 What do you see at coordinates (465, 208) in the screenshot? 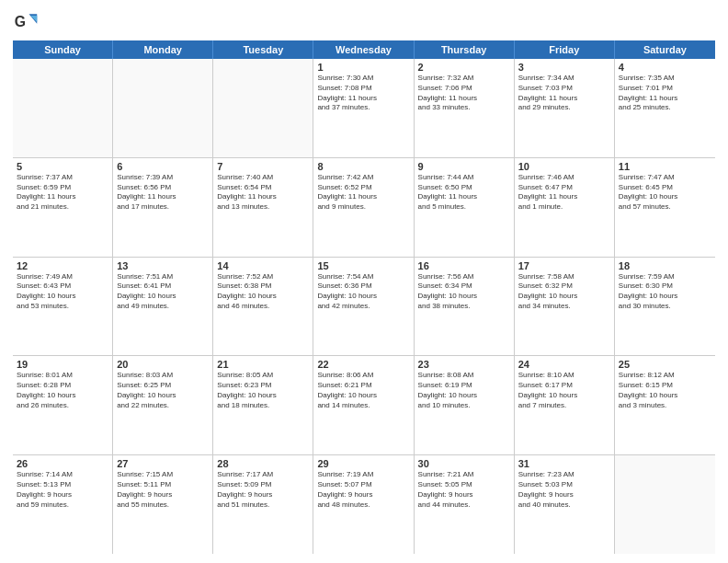
I see `day-cell-9: 9Sunrise: 7:44 AM Sunset: 6:50 PM Daylig…` at bounding box center [465, 208].